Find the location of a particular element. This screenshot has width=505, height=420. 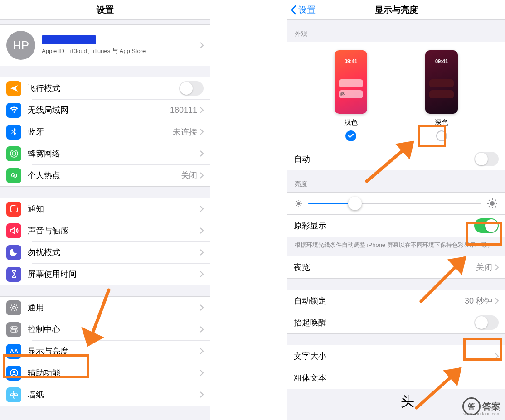

truetone-label: 原彩显示 is located at coordinates (384, 226).